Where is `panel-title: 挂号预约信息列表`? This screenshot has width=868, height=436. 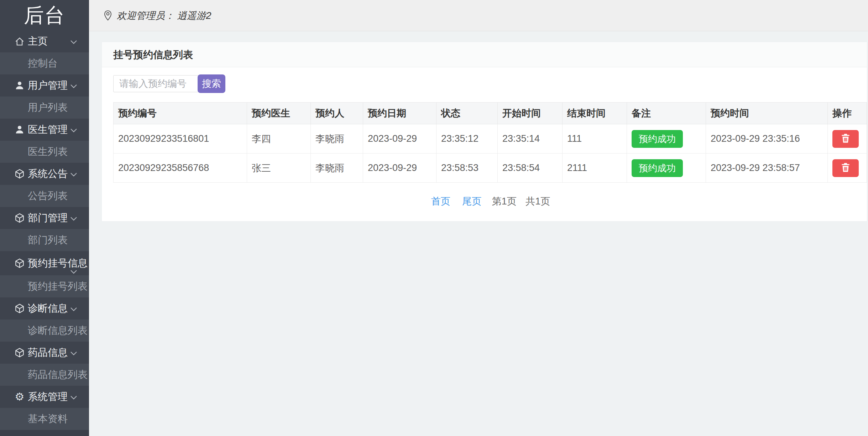 panel-title: 挂号预约信息列表 is located at coordinates (484, 55).